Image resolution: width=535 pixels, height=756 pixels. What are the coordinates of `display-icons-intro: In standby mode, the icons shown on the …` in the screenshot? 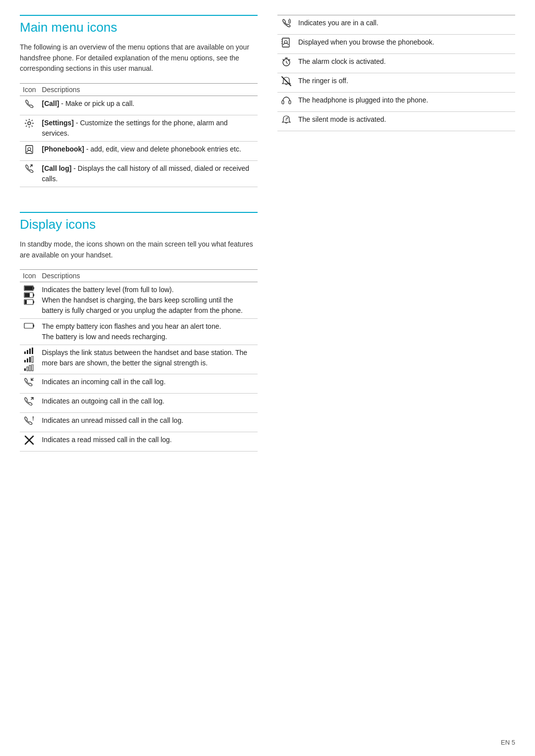 It's located at (139, 250).